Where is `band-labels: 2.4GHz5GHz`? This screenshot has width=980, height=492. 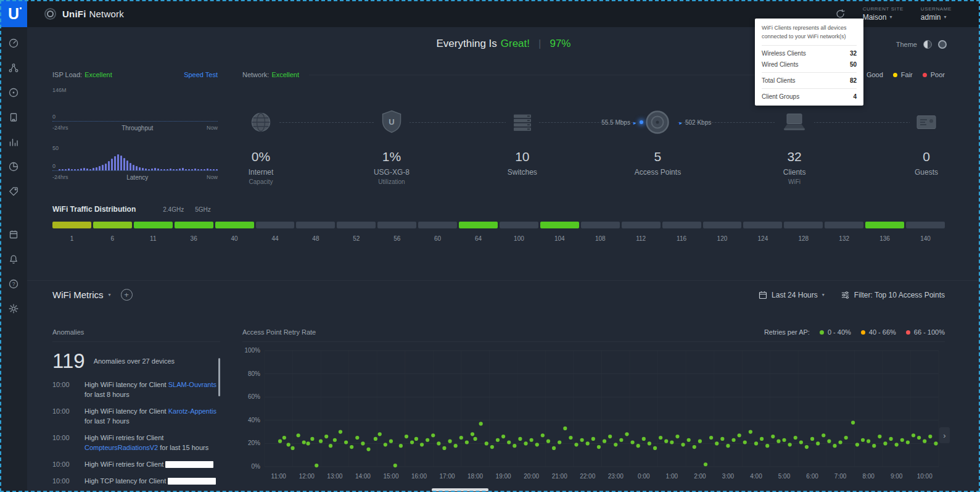 band-labels: 2.4GHz5GHz is located at coordinates (186, 210).